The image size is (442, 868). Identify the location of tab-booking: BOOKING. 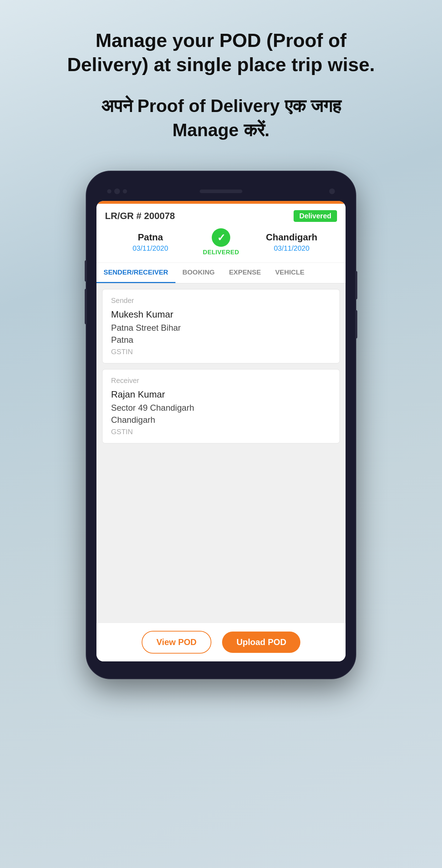
(199, 273).